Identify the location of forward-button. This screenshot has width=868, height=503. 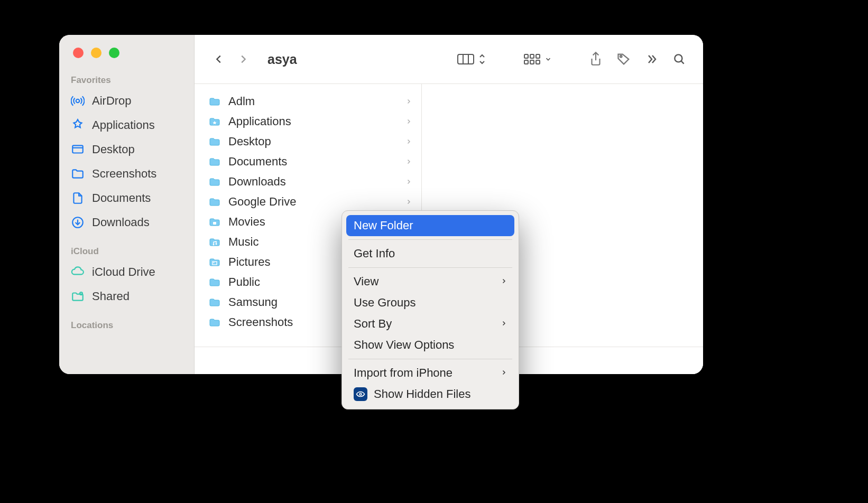
(243, 59).